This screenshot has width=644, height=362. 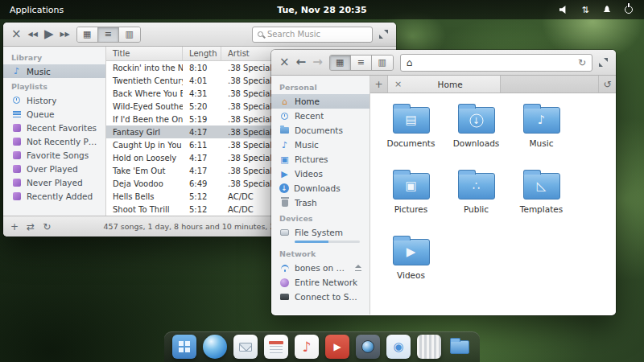 What do you see at coordinates (326, 282) in the screenshot?
I see `sidebar-item-label: Entire Network` at bounding box center [326, 282].